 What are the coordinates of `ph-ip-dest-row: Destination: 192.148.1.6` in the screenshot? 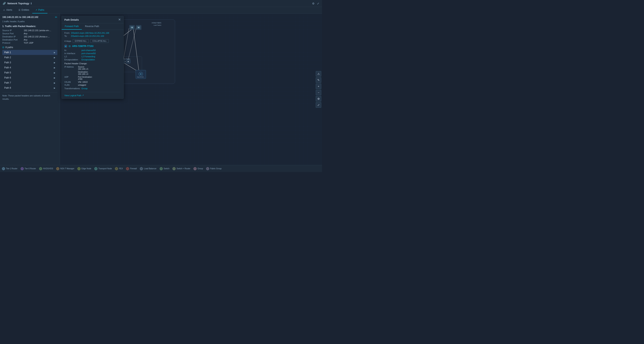 It's located at (92, 73).